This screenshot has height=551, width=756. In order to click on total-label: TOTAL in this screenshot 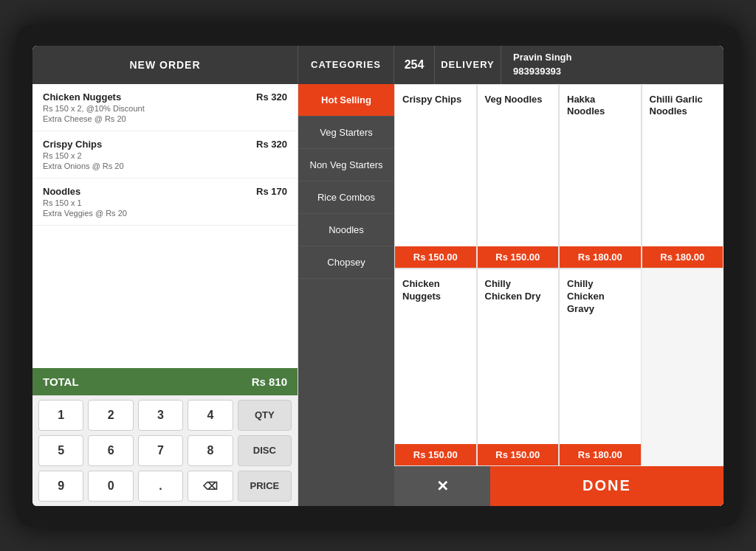, I will do `click(61, 382)`.